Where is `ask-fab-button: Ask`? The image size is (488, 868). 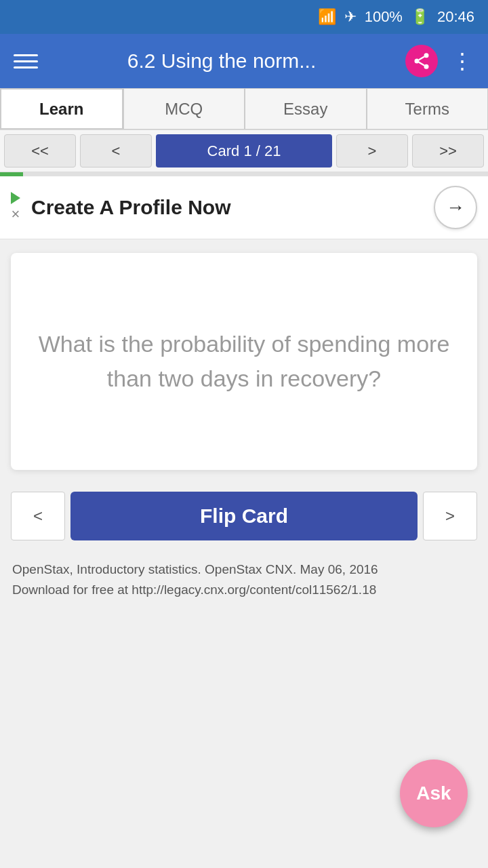 ask-fab-button: Ask is located at coordinates (434, 793).